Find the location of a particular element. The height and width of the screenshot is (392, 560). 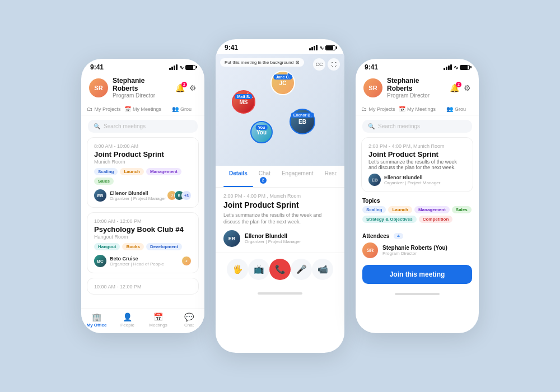

tab-group-right: 👥 Grou is located at coordinates (456, 109).